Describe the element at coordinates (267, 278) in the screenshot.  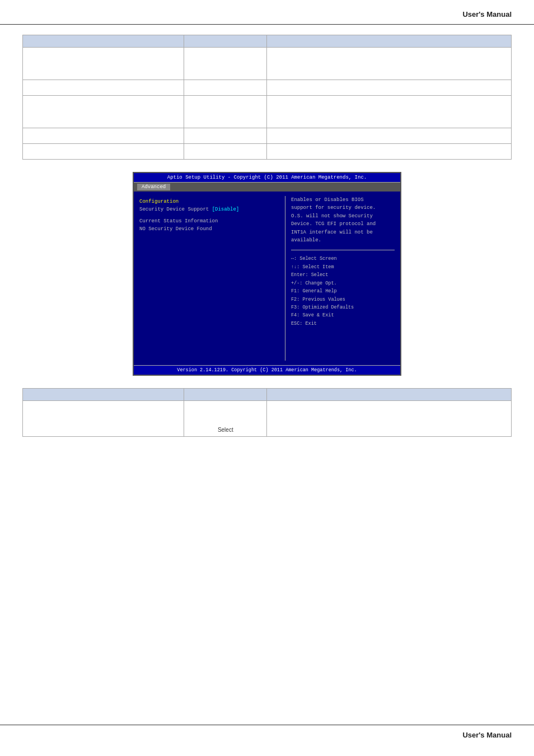
I see `bios-body: Configuration Security Device Support [D…` at that location.